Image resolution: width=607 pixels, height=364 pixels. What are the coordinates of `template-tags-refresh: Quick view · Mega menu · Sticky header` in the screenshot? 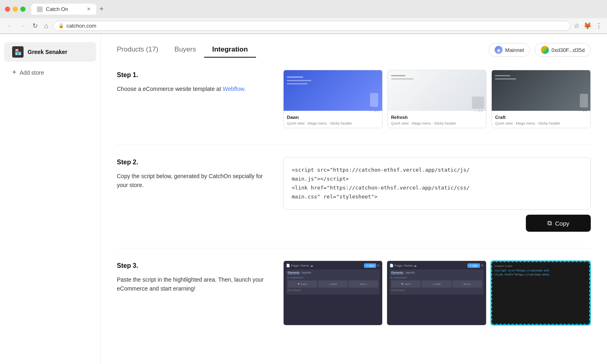 It's located at (437, 123).